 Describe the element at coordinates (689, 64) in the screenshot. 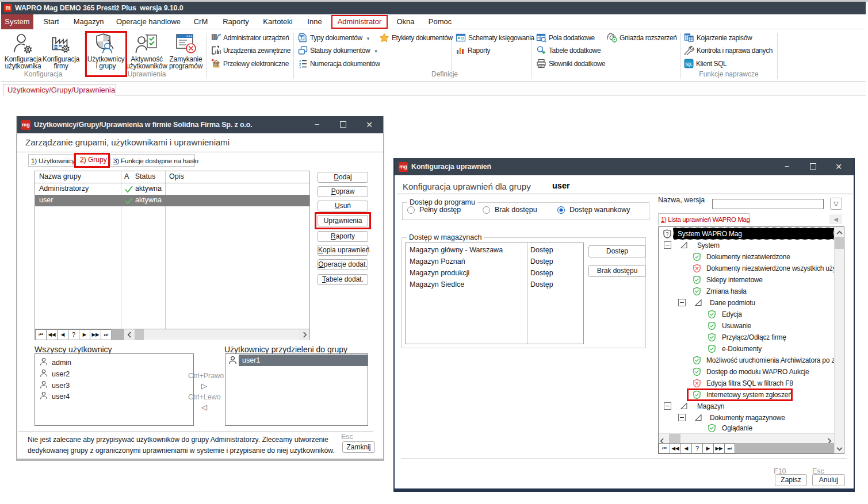

I see `svg-text: SQL` at that location.